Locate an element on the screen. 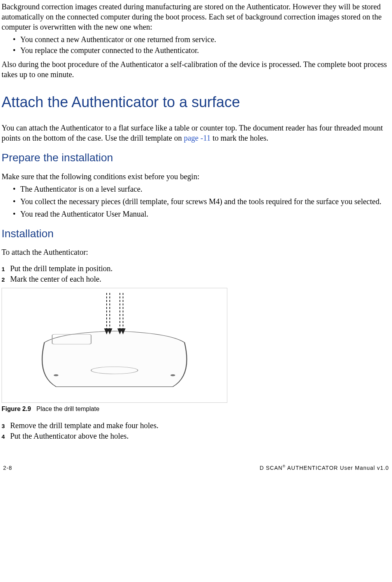  list-item: 3Remove the drill template and make four… is located at coordinates (196, 425).